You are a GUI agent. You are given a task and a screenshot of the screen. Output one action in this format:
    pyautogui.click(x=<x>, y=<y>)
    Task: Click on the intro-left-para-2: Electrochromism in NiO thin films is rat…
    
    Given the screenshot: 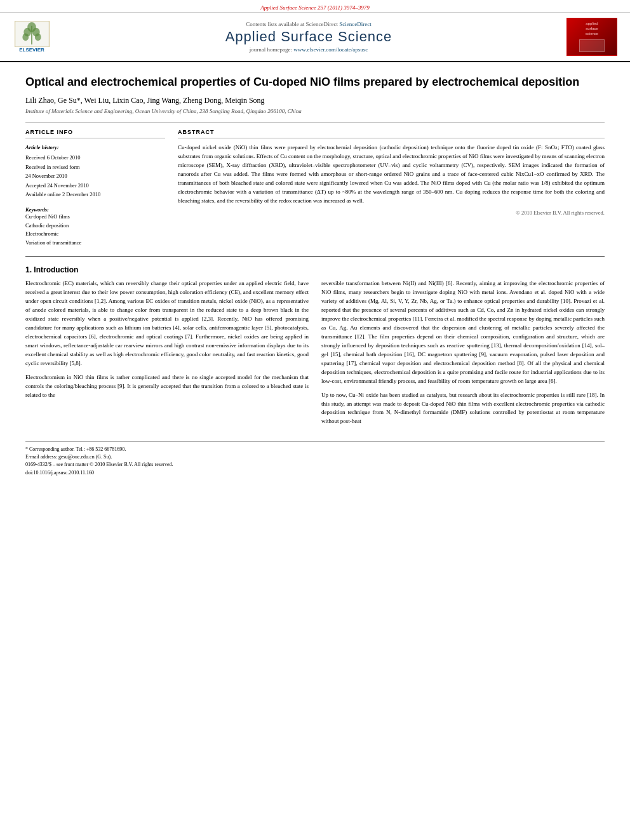 What is the action you would take?
    pyautogui.click(x=167, y=387)
    